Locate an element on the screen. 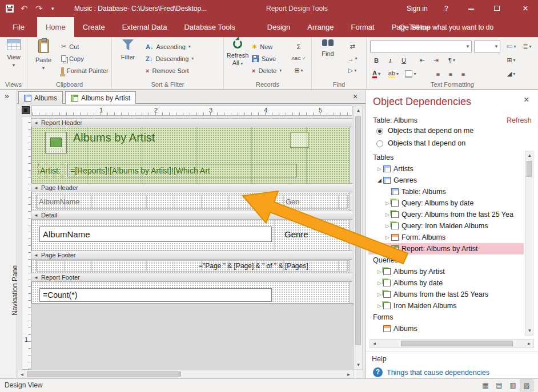 The width and height of the screenshot is (538, 392). doc-tab-albums-by-artist: Albums by Artist is located at coordinates (101, 98).